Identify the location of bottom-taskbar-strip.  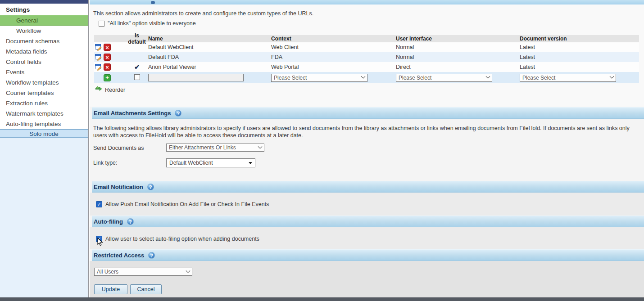
(322, 299).